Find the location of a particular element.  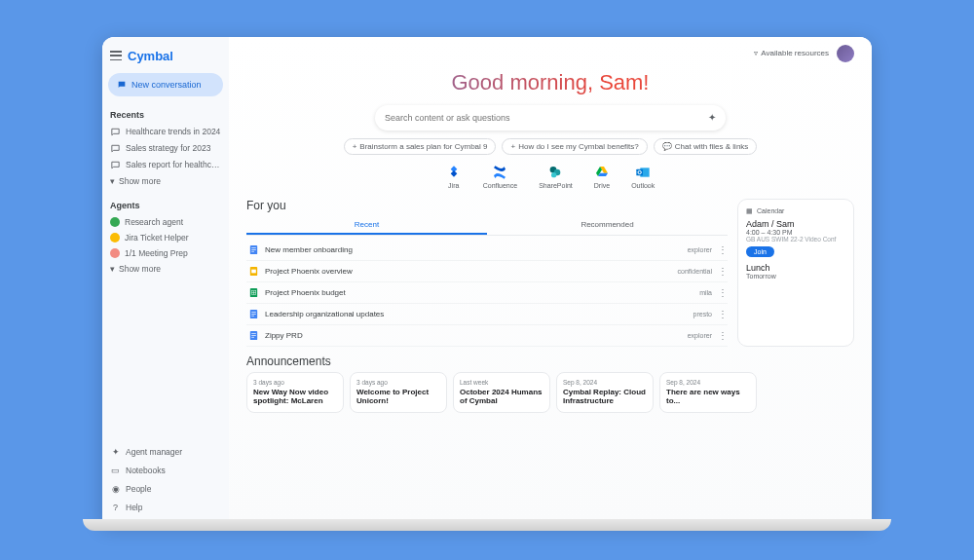

doc-row: New member onboardingexplorer⋮ is located at coordinates (487, 250).